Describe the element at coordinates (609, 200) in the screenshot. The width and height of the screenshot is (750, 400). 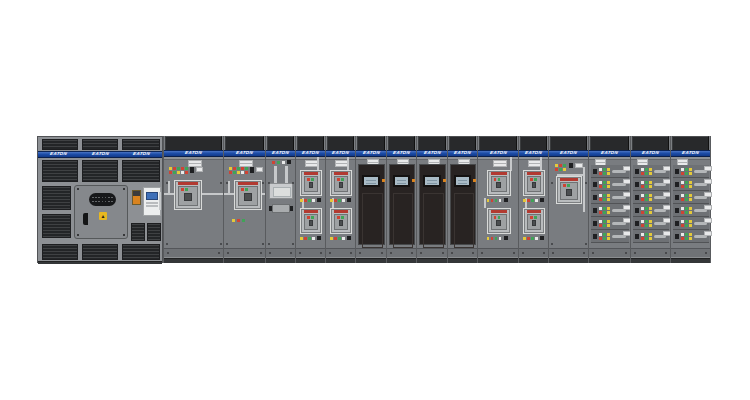
I see `section-feeder: EATON` at that location.